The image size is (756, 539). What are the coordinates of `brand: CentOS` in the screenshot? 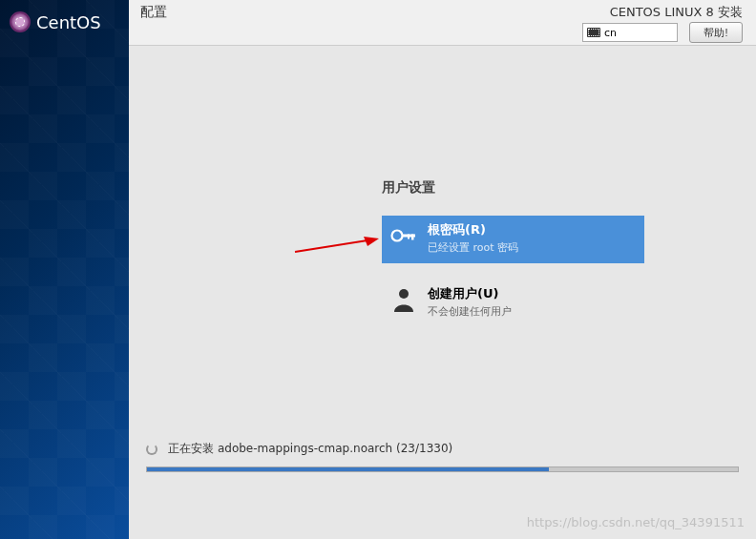 It's located at (55, 22).